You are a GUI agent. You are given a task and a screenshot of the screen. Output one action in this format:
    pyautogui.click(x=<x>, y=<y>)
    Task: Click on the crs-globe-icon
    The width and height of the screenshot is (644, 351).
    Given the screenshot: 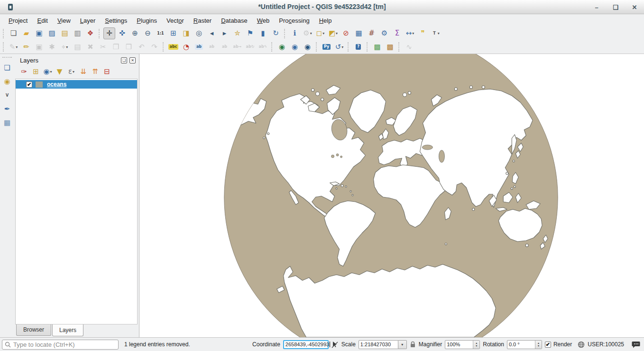 What is the action you would take?
    pyautogui.click(x=581, y=345)
    